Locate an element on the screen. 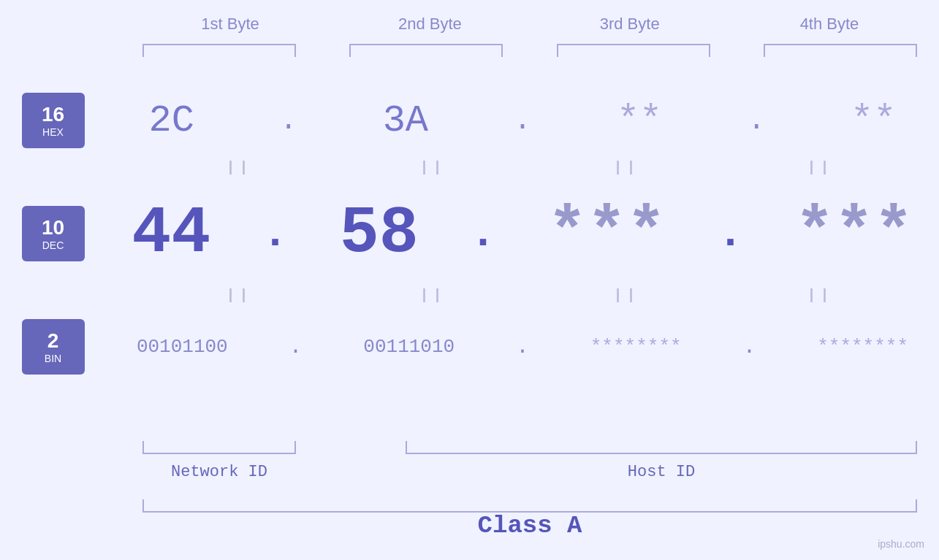 The height and width of the screenshot is (560, 939). bin-val-1: 00101100 is located at coordinates (183, 347).